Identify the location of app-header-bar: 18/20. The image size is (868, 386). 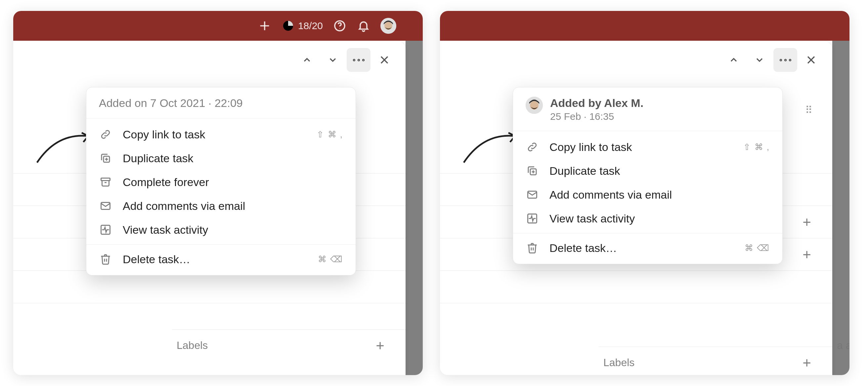
(218, 26).